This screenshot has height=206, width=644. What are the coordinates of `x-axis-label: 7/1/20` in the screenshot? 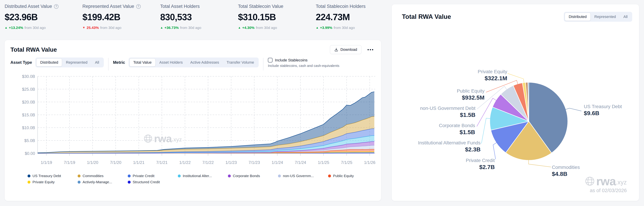 It's located at (116, 162).